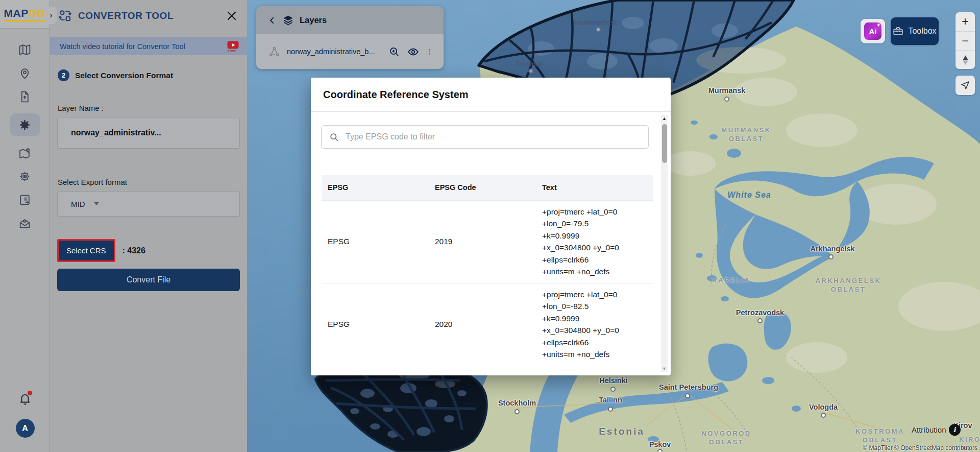 Image resolution: width=980 pixels, height=452 pixels. I want to click on chevron-down-icon, so click(96, 204).